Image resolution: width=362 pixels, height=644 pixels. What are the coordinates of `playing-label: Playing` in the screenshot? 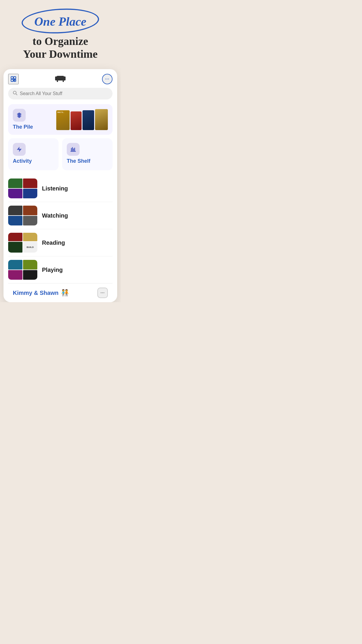 It's located at (52, 270).